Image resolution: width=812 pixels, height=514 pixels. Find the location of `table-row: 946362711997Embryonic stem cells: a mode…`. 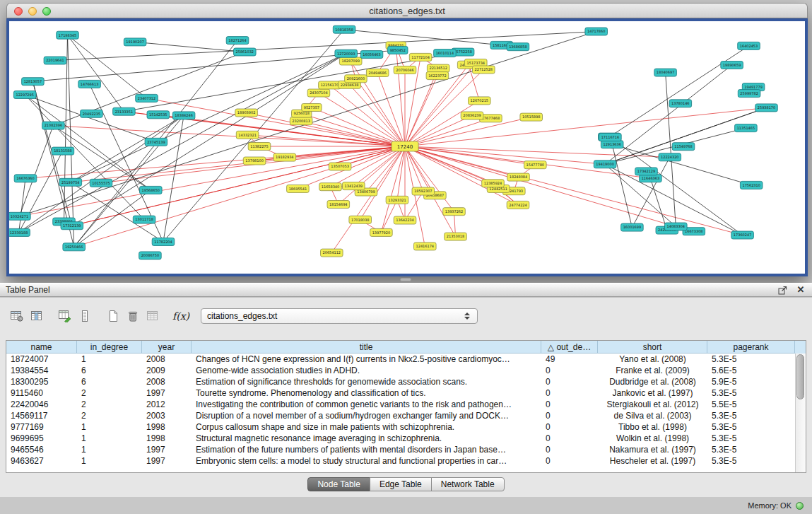

table-row: 946362711997Embryonic stem cells: a mode… is located at coordinates (401, 461).